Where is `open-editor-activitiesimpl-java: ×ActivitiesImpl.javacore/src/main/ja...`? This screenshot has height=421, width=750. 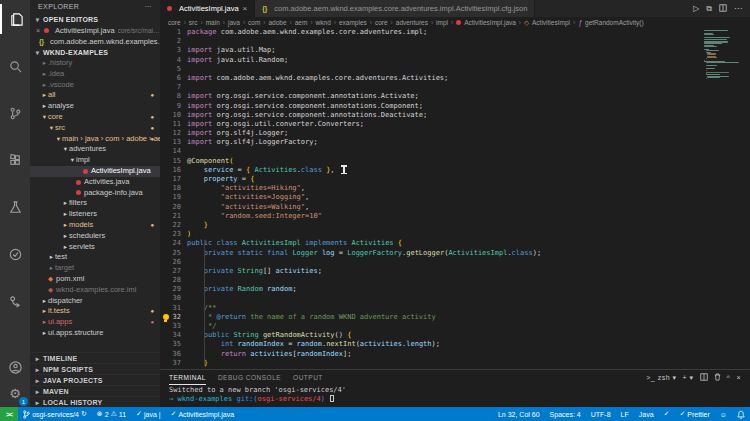
open-editor-activitiesimpl-java: ×ActivitiesImpl.javacore/src/main/ja... is located at coordinates (95, 30).